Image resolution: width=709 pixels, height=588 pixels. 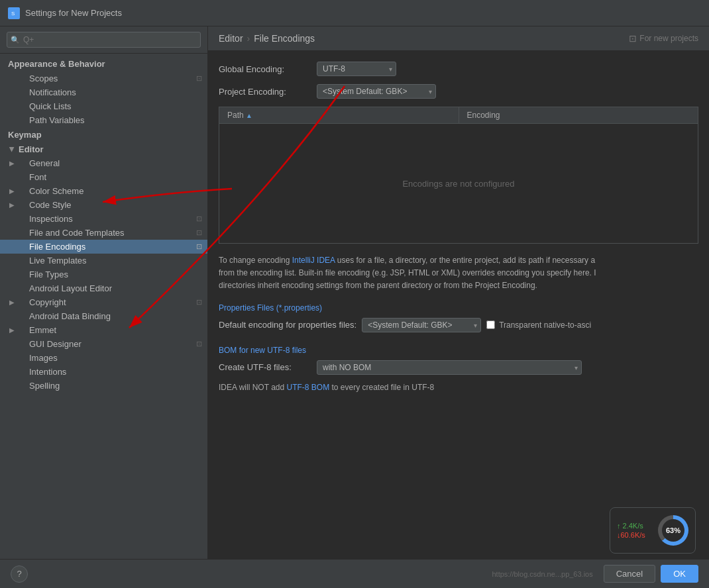 What do you see at coordinates (103, 64) in the screenshot?
I see `section-appearance-behavior: Appearance & Behavior` at bounding box center [103, 64].